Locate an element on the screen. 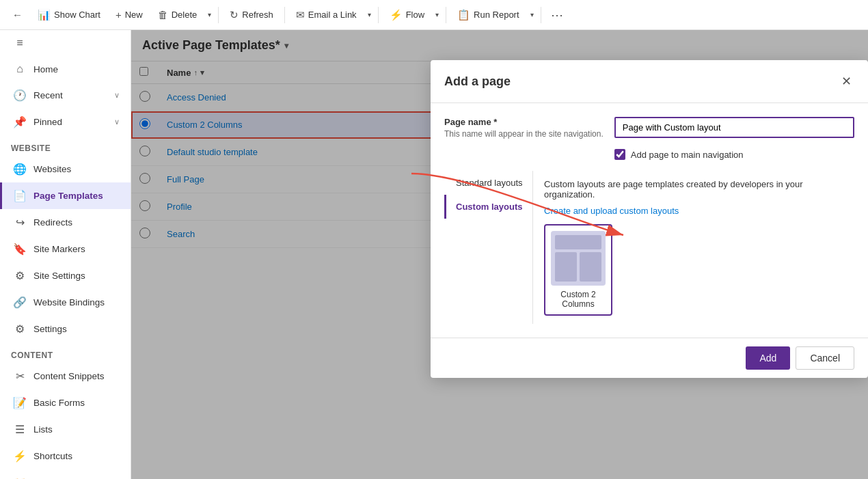 The width and height of the screenshot is (868, 479). add-to-nav-label: Add page to main navigation is located at coordinates (688, 154).